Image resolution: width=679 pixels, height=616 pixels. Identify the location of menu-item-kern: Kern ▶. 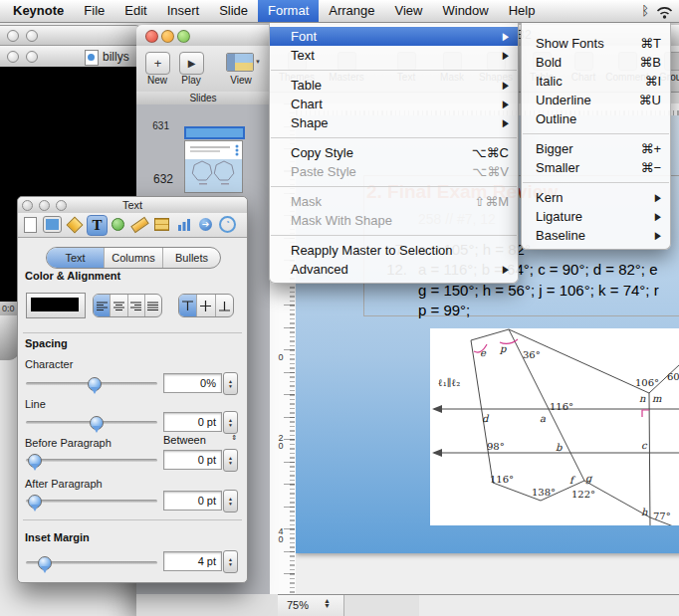
(595, 197).